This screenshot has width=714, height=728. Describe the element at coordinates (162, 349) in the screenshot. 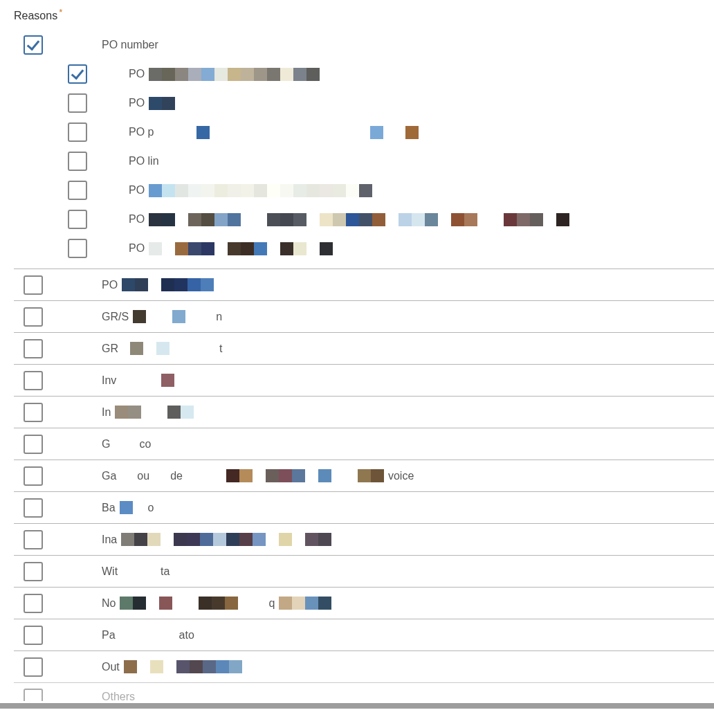

I see `label-main-2: GR t` at that location.